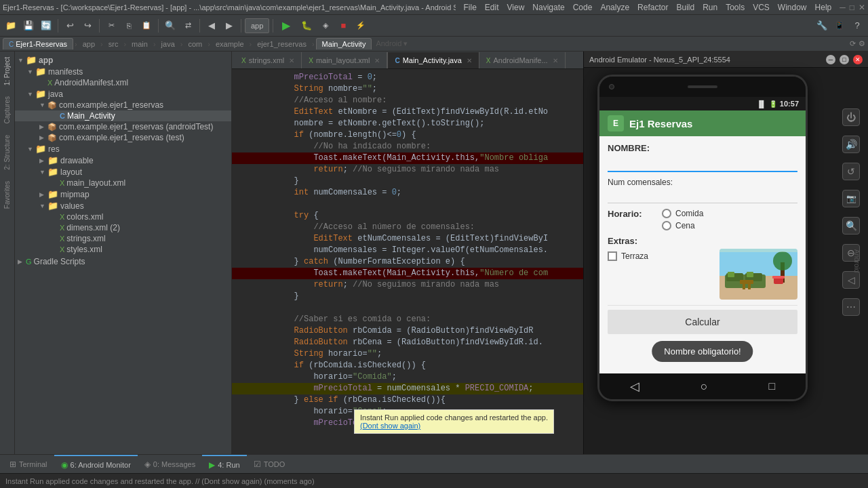  What do you see at coordinates (123, 138) in the screenshot?
I see `tree-item-test: ▶ 📦 com.example.ejer1_reservas (test)` at bounding box center [123, 138].